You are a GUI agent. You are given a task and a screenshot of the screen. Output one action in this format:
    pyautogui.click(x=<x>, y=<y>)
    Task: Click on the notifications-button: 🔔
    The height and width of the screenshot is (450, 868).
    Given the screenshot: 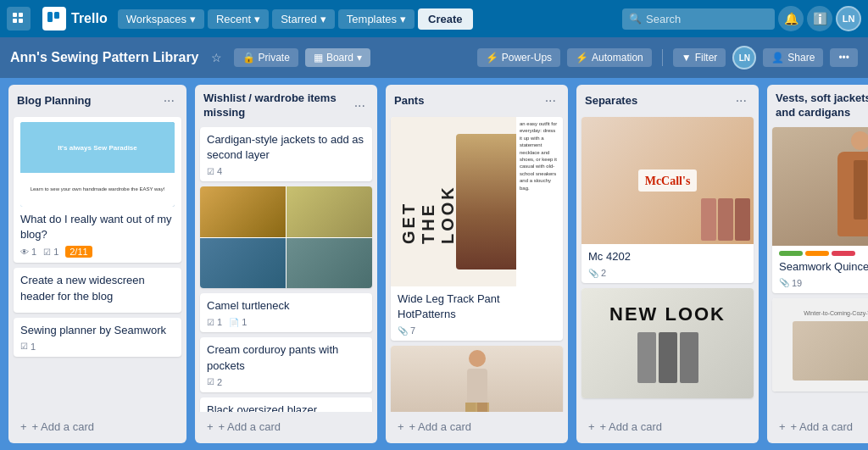 What is the action you would take?
    pyautogui.click(x=791, y=19)
    